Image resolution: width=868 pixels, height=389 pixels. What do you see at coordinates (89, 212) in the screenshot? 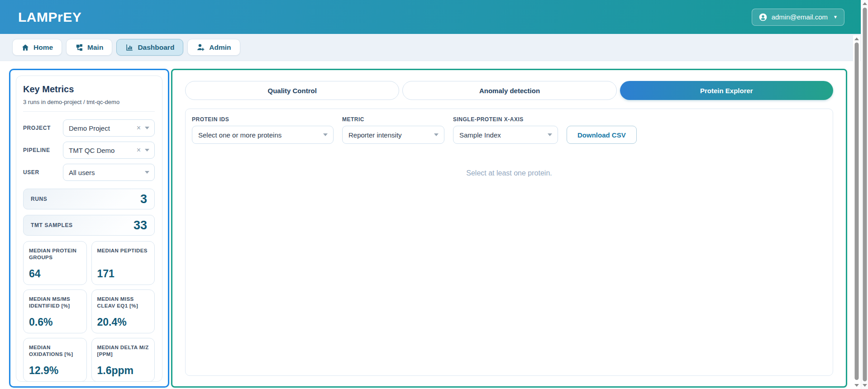
I see `stats-section: RUNS 3 TMT SAMPLES 33` at bounding box center [89, 212].